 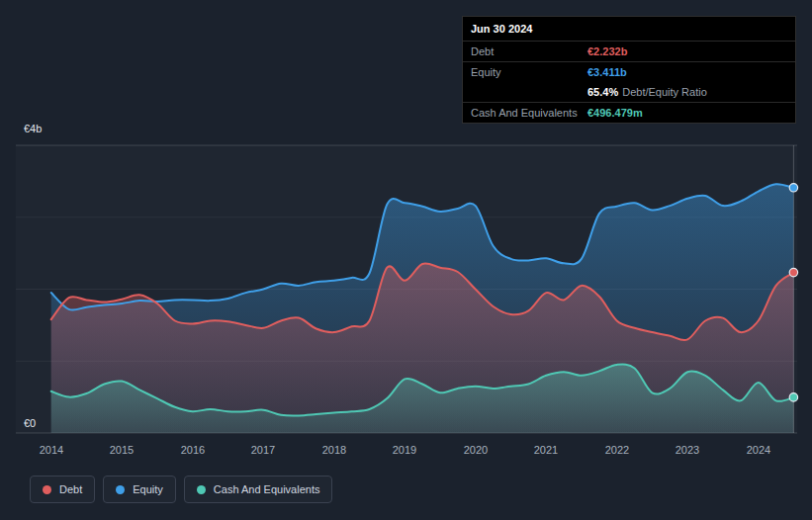 I want to click on tooltip-cash-value: €496.479m, so click(x=615, y=113).